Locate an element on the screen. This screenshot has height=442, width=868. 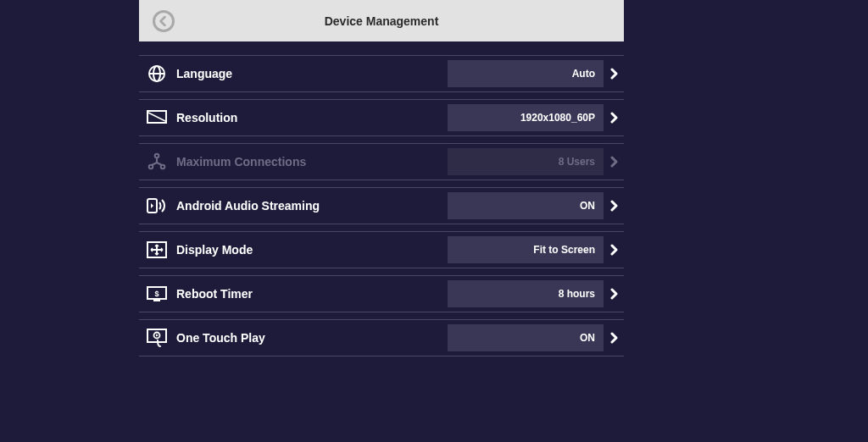
row-max-connections-value: 8 Users is located at coordinates (526, 162).